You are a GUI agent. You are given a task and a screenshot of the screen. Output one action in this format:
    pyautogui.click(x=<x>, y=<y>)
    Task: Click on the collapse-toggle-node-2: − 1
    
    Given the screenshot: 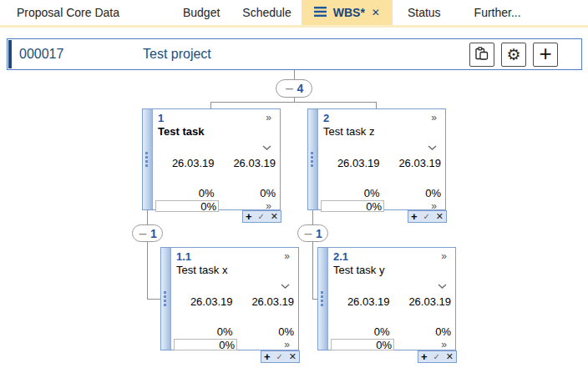 What is the action you would take?
    pyautogui.click(x=312, y=234)
    